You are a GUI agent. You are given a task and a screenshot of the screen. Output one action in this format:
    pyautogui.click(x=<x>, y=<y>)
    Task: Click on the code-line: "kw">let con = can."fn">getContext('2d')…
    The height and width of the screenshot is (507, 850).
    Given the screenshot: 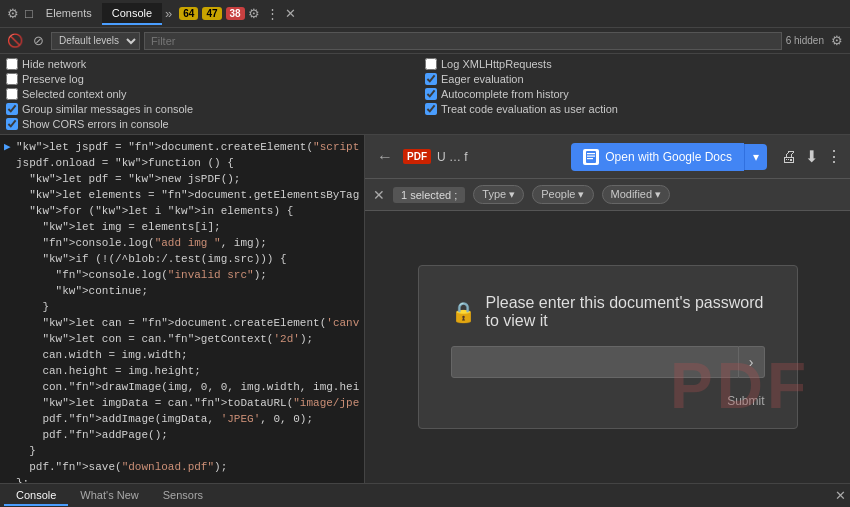 What is the action you would take?
    pyautogui.click(x=182, y=339)
    